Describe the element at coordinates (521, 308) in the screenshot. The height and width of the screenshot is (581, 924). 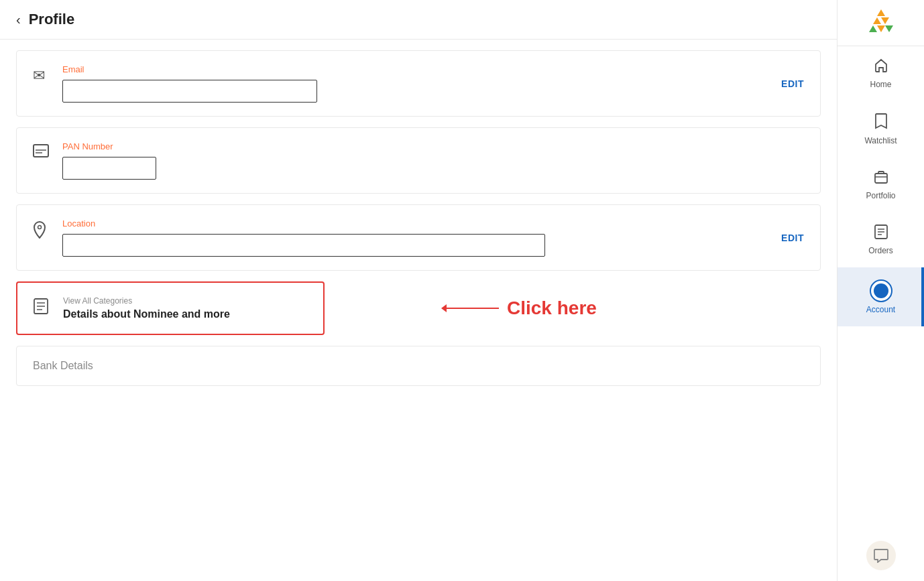
I see `click-here-annotation: Click here` at that location.